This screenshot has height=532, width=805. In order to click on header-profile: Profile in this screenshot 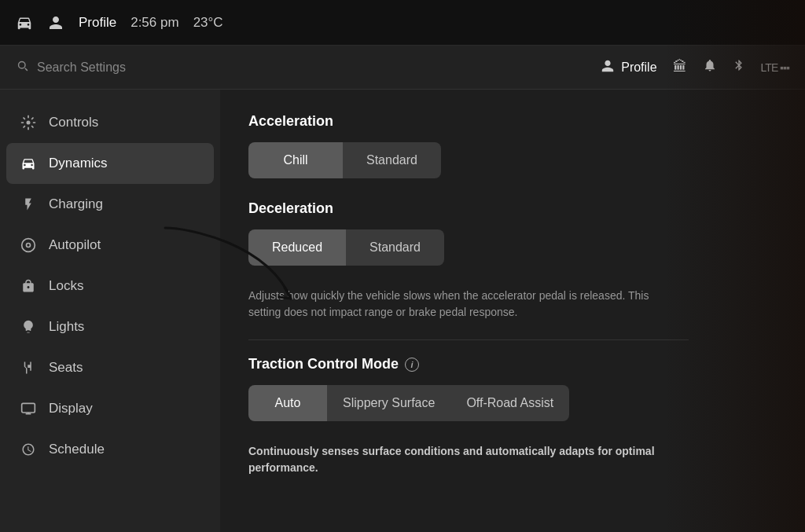, I will do `click(629, 68)`.